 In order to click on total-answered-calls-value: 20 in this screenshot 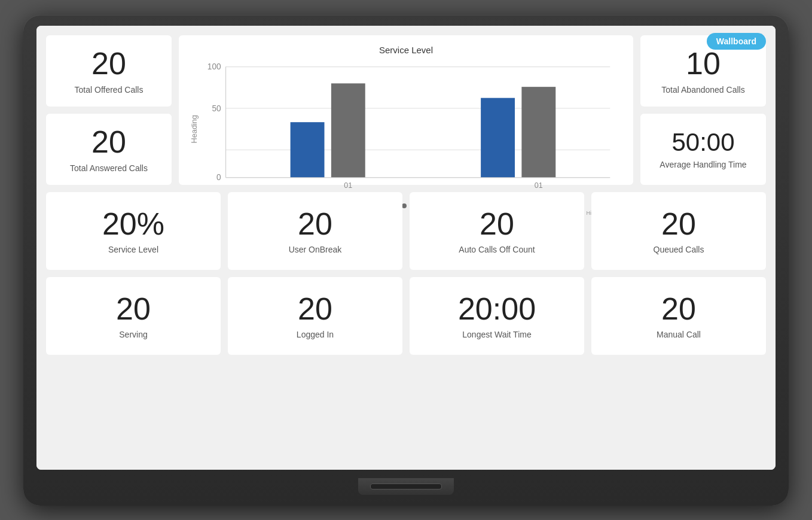, I will do `click(109, 142)`.